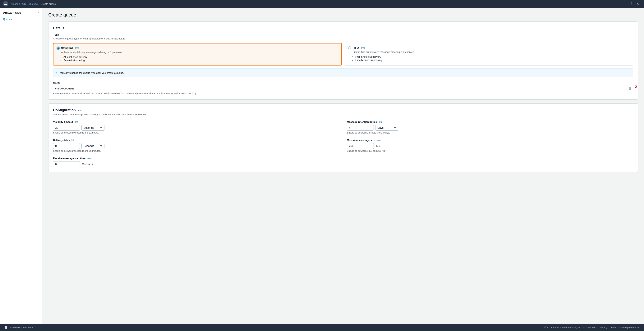 The width and height of the screenshot is (644, 331). I want to click on message-retention-label: Message retention period Info, so click(490, 122).